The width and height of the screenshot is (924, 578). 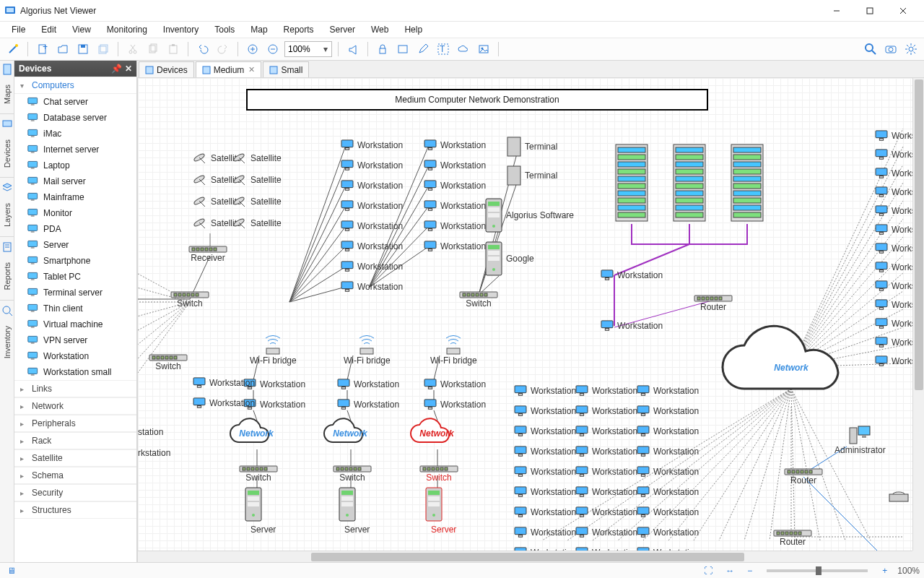 I want to click on device-item: Mail server, so click(x=75, y=181).